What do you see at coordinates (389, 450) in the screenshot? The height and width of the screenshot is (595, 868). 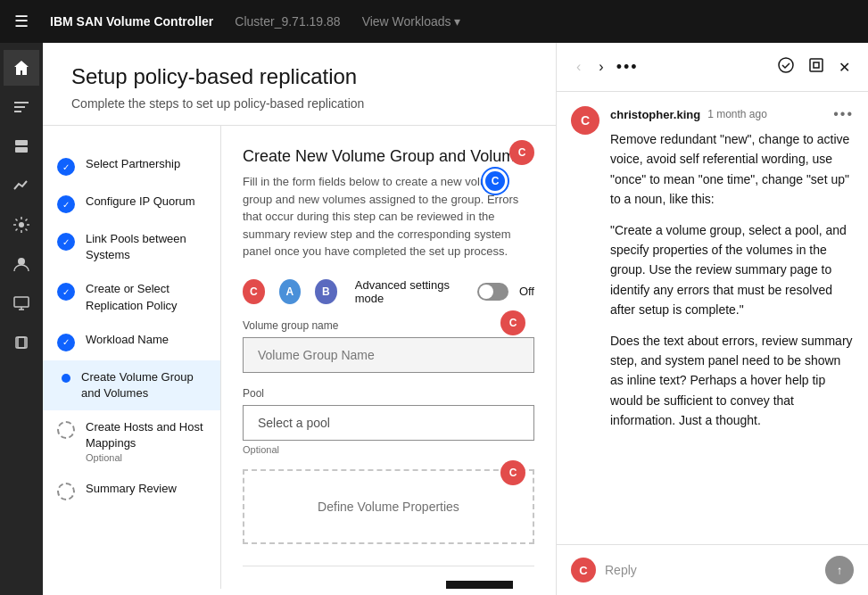 I see `pool-optional-hint: Optional` at bounding box center [389, 450].